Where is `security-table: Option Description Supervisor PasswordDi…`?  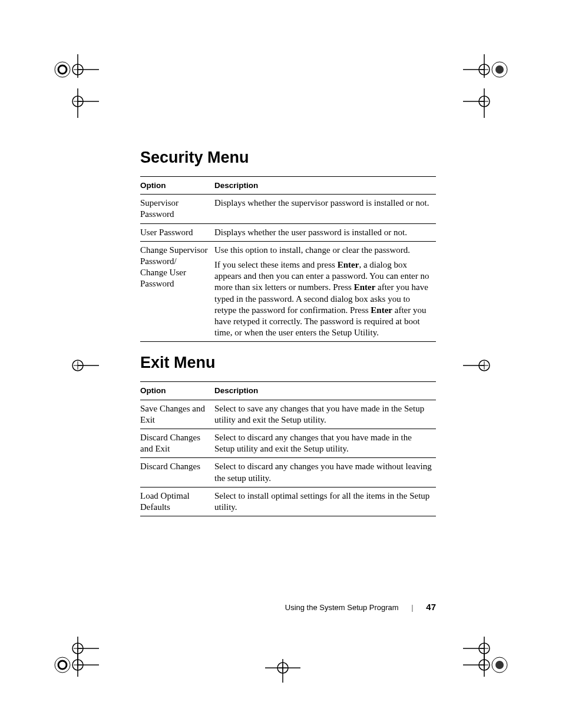 security-table: Option Description Supervisor PasswordDi… is located at coordinates (288, 259).